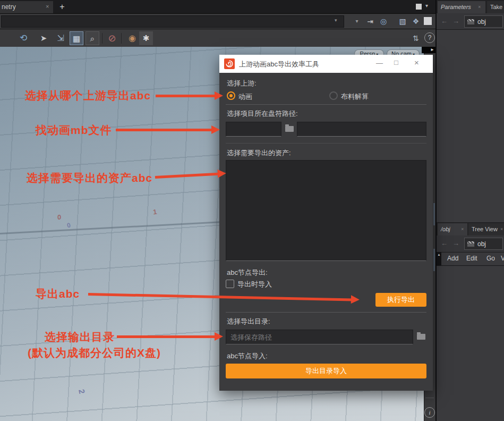 The width and height of the screenshot is (504, 421). Describe the element at coordinates (456, 7) in the screenshot. I see `tab-parameters-label: Parameters` at that location.